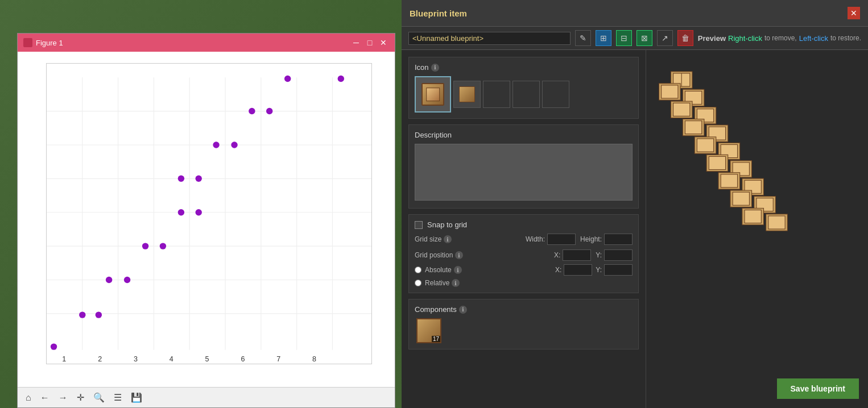  I want to click on zoom-btn: 🔍, so click(99, 398).